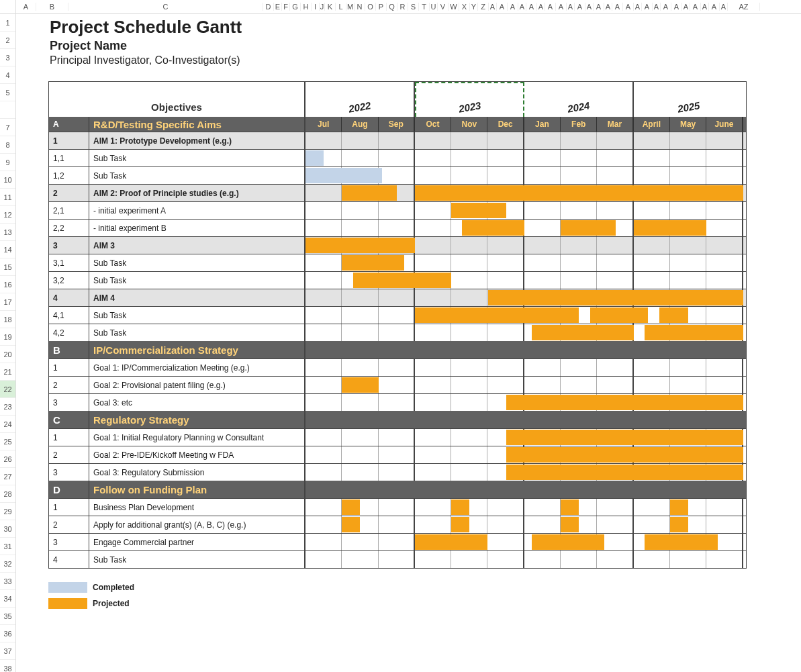  I want to click on column-header: B, so click(52, 7).